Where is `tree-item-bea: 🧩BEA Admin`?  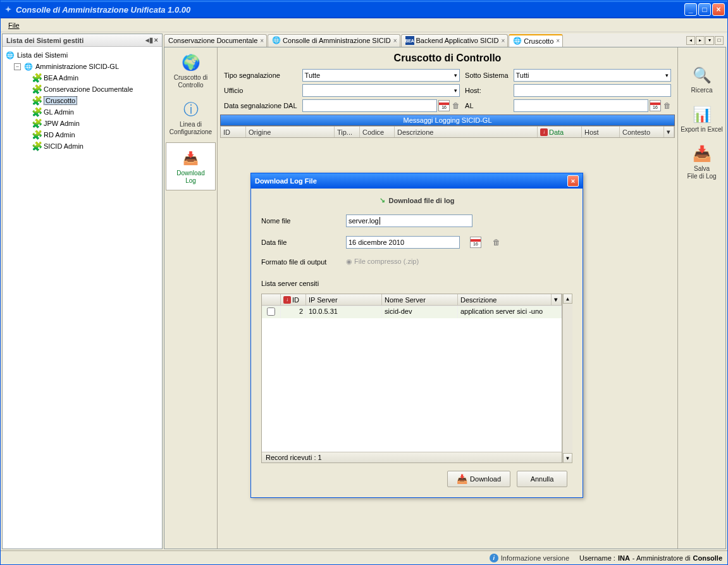
tree-item-bea: 🧩BEA Admin is located at coordinates (82, 78).